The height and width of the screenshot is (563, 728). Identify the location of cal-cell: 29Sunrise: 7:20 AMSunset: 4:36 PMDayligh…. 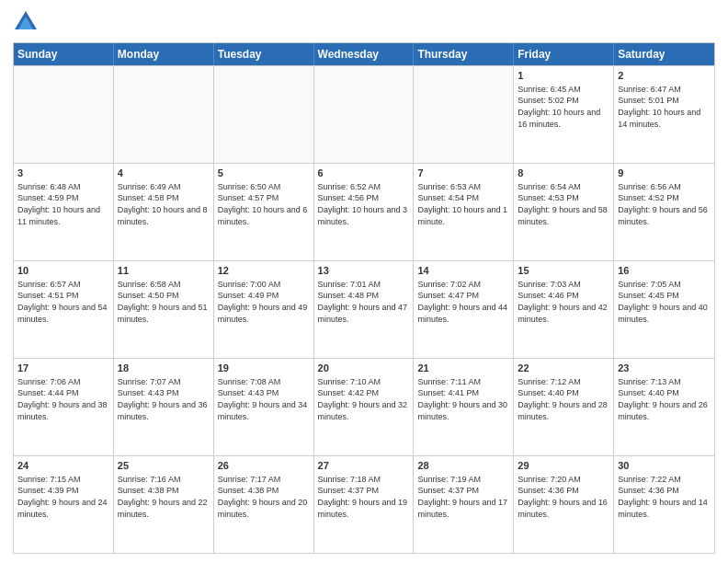
(564, 504).